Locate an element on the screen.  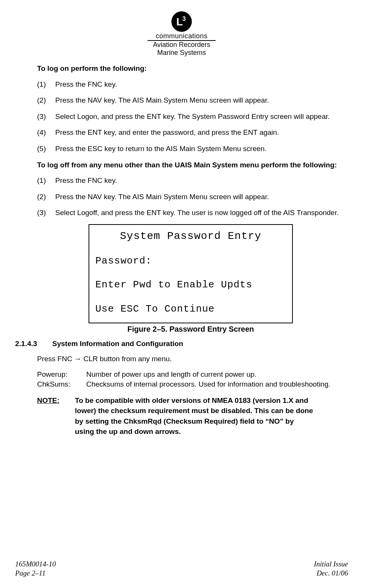
def-value: Number of power ups and length of curren… is located at coordinates (215, 374).